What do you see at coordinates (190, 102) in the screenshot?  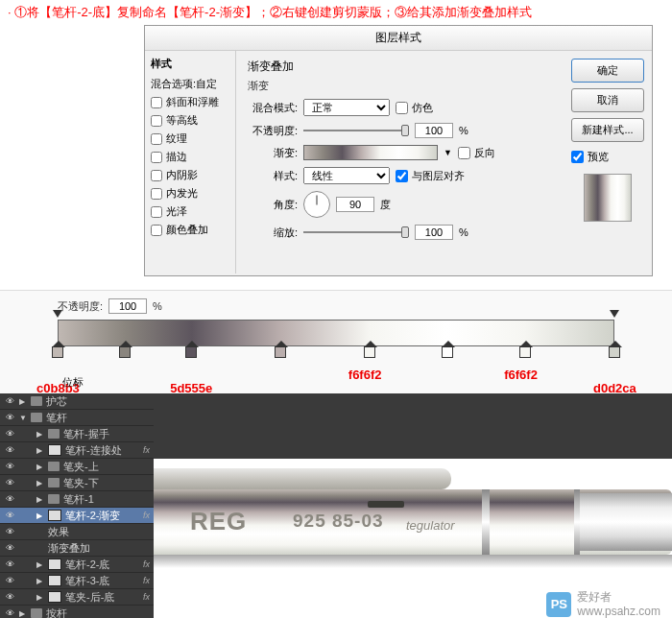 I see `style-item: 斜面和浮雕` at bounding box center [190, 102].